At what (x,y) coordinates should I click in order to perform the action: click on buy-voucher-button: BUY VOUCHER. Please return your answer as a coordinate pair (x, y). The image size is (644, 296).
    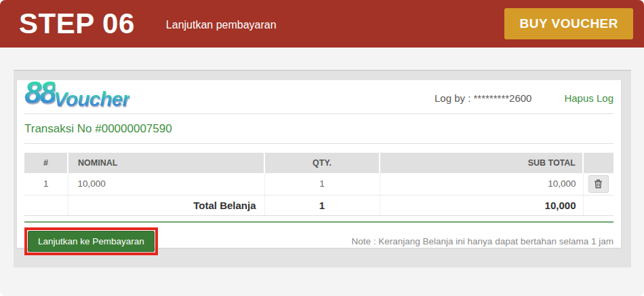
    Looking at the image, I should click on (569, 24).